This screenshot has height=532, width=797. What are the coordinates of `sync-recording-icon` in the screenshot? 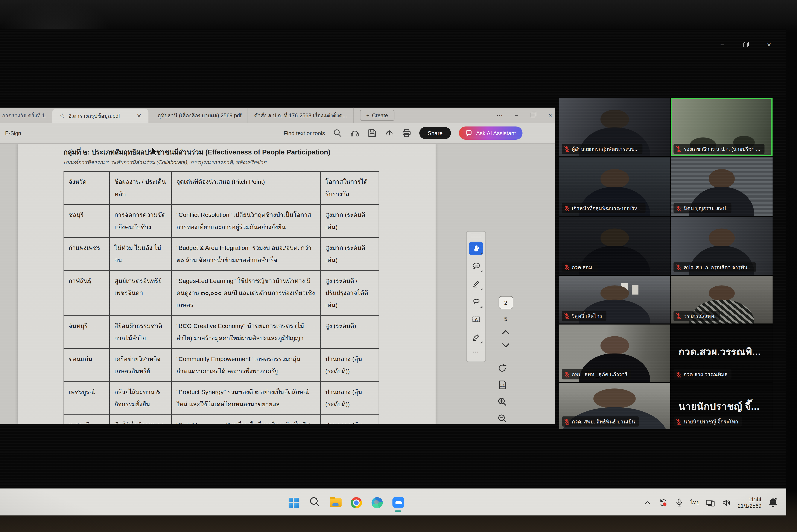 It's located at (664, 502).